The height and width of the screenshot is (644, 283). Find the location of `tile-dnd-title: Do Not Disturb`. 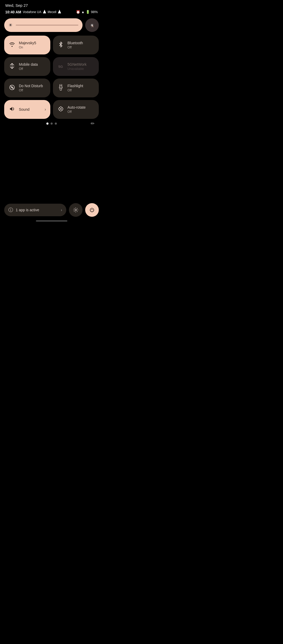

tile-dnd-title: Do Not Disturb is located at coordinates (32, 86).